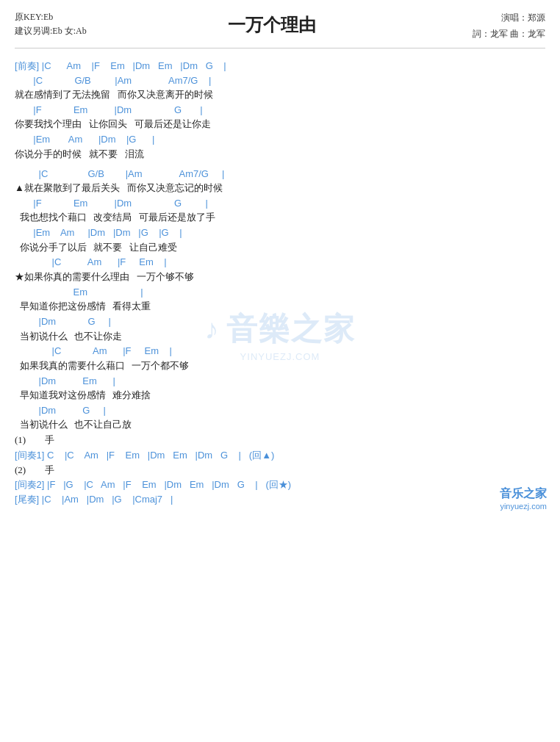  I want to click on artist-label: 演唱：郑源, so click(501, 18).